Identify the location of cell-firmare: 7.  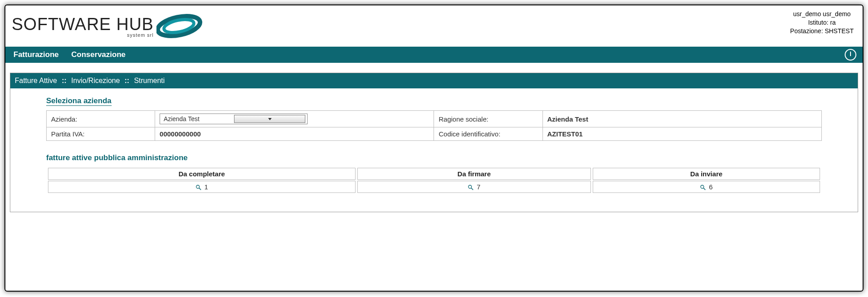
(474, 187).